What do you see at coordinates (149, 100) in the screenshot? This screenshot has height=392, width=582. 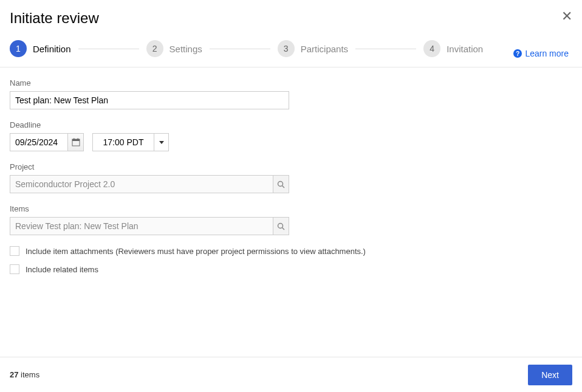 I see `name-input` at bounding box center [149, 100].